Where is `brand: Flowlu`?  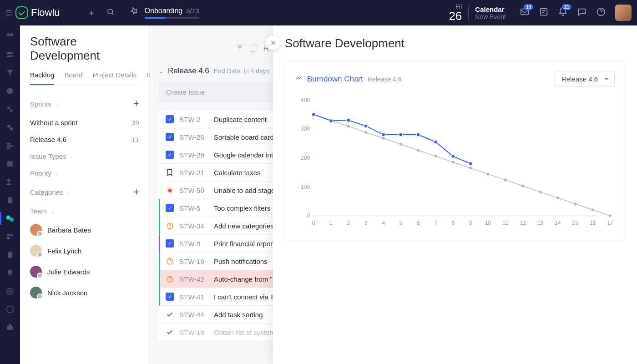 brand: Flowlu is located at coordinates (38, 13).